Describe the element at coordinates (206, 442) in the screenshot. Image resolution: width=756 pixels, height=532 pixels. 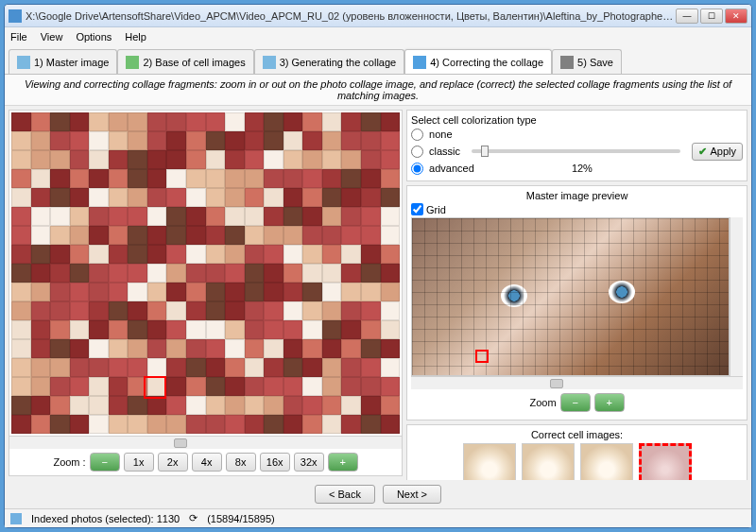
I see `collage-hscrollbar` at that location.